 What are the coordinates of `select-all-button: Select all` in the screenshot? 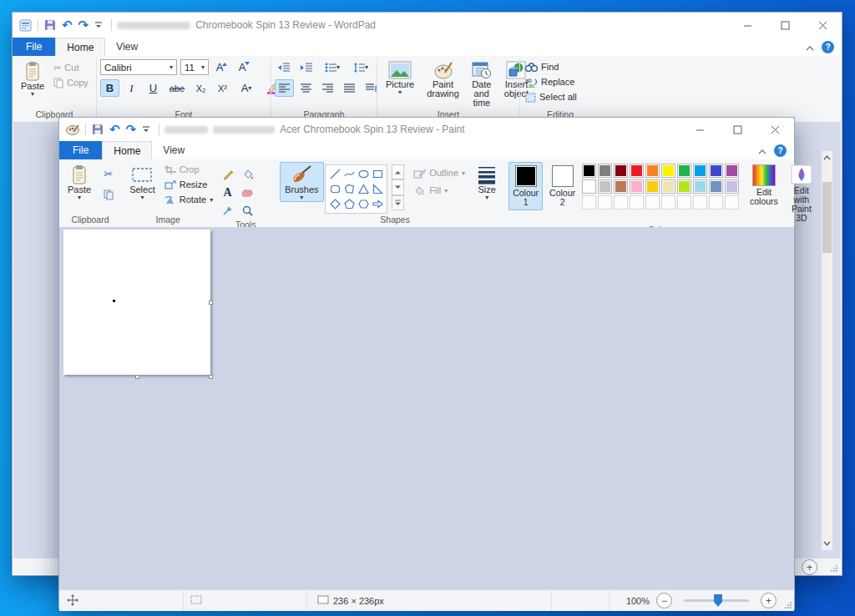 It's located at (551, 97).